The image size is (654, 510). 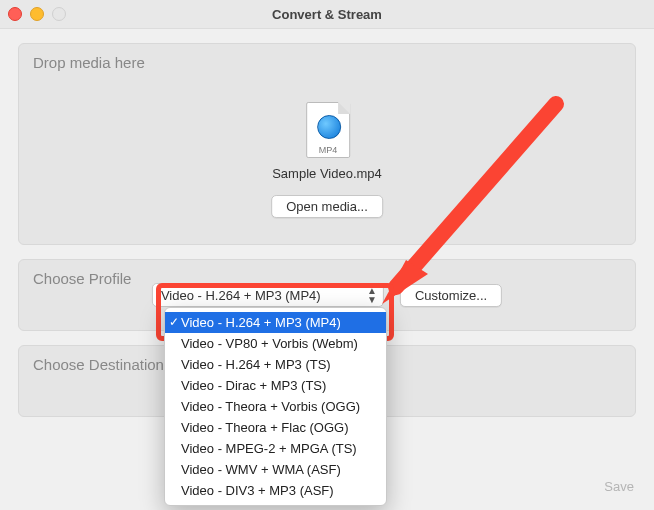 I want to click on drop-media-label: Drop media here, so click(x=89, y=62).